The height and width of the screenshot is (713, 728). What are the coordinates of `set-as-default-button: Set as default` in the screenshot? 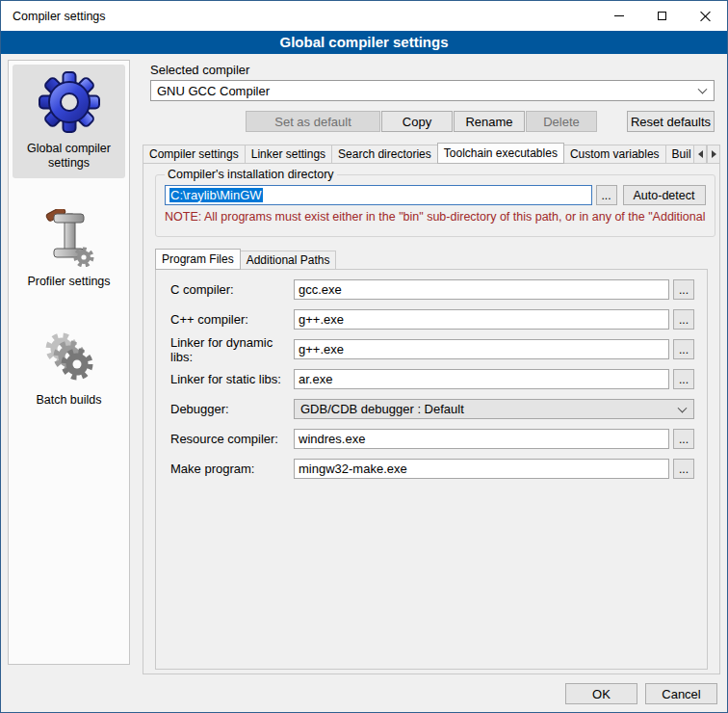 It's located at (313, 121).